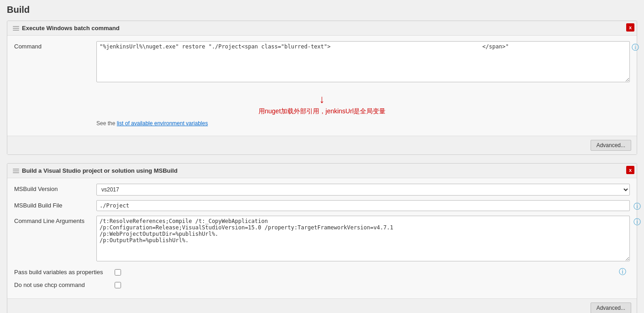 The height and width of the screenshot is (313, 644). What do you see at coordinates (163, 123) in the screenshot?
I see `env-vars-link: list of available environment variables` at bounding box center [163, 123].